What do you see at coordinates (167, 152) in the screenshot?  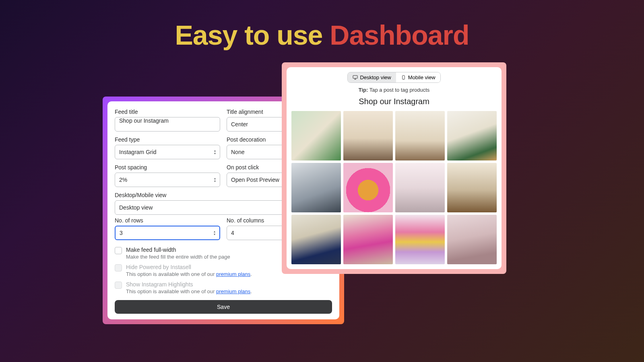 I see `feed-type-select: Instagram Grid ▴▾` at bounding box center [167, 152].